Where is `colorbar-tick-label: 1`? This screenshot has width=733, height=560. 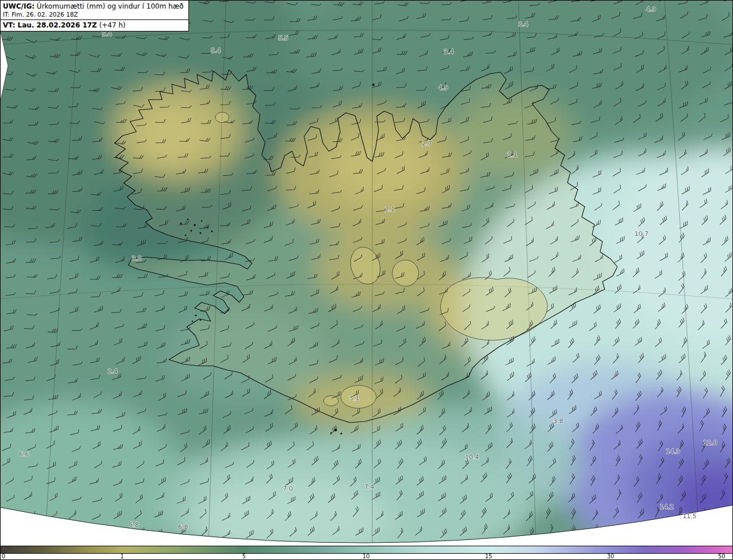 colorbar-tick-label: 1 is located at coordinates (122, 557).